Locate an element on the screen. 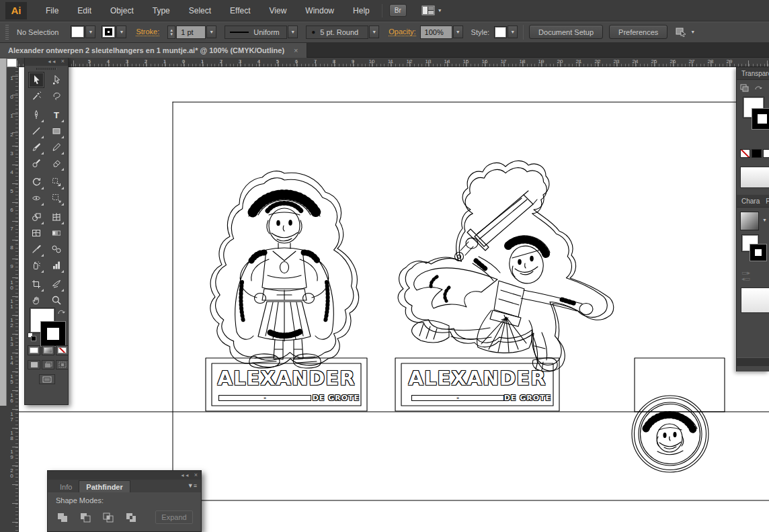  gradient-swatch is located at coordinates (750, 221).